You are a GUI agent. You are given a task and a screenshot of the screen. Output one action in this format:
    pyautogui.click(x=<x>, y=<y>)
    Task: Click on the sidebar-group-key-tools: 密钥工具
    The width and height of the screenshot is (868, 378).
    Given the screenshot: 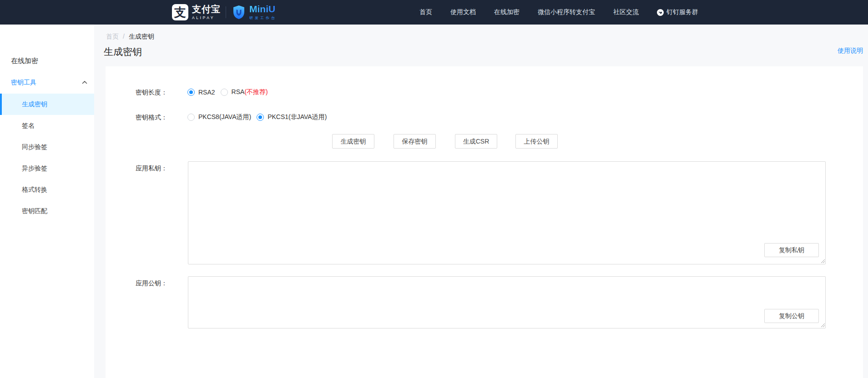 What is the action you would take?
    pyautogui.click(x=47, y=82)
    